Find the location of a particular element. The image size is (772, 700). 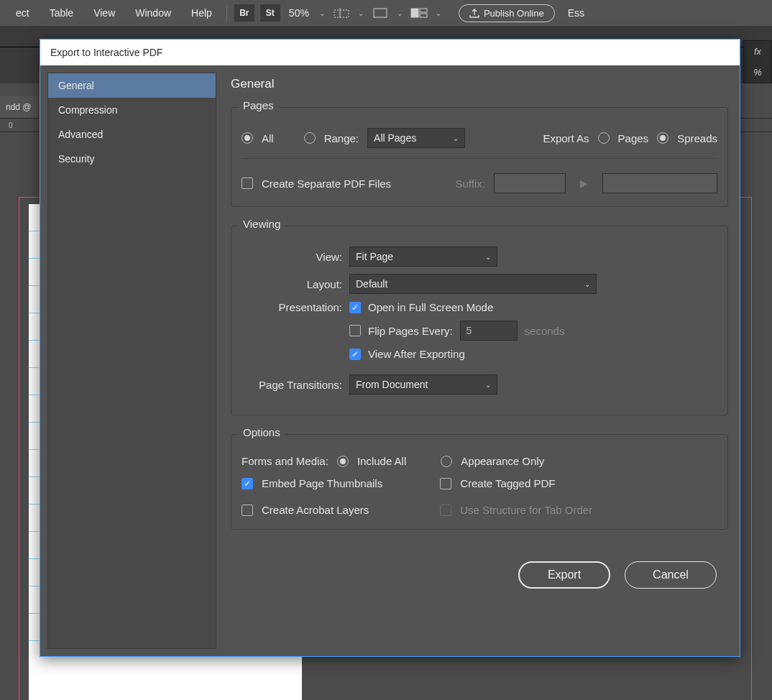

label-include-all: Include All is located at coordinates (382, 461).